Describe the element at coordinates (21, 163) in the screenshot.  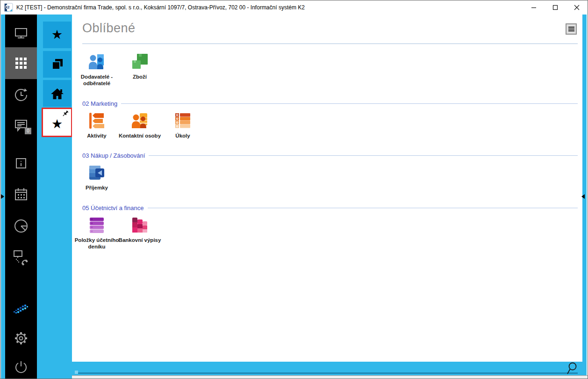
I see `sidebar-item-info` at that location.